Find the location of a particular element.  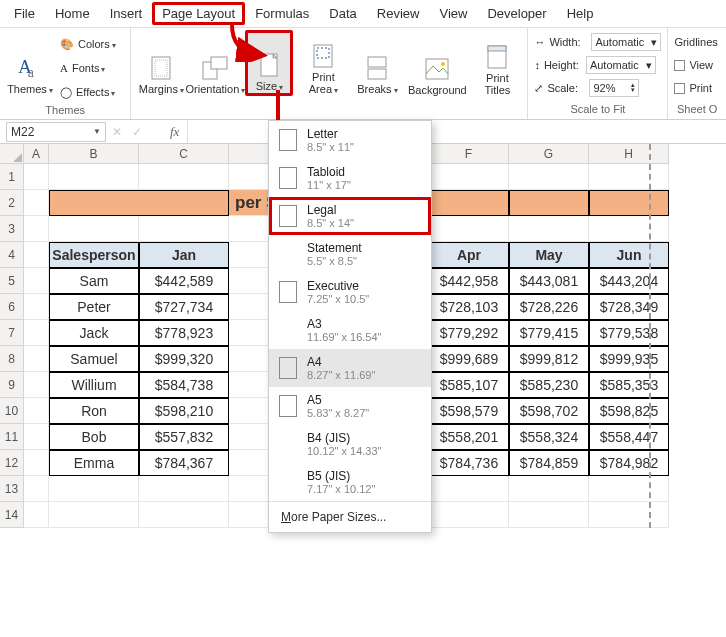

table-cell: $585,107 is located at coordinates (469, 385).